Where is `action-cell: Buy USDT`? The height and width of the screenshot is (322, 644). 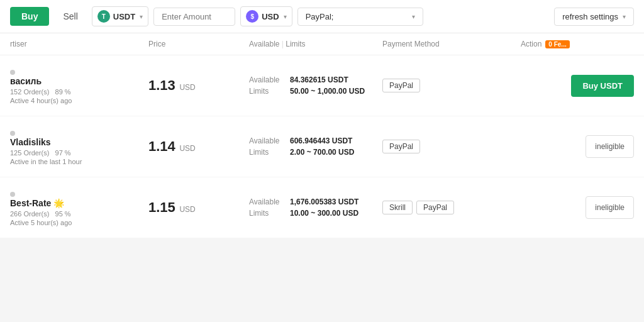 action-cell: Buy USDT is located at coordinates (577, 86).